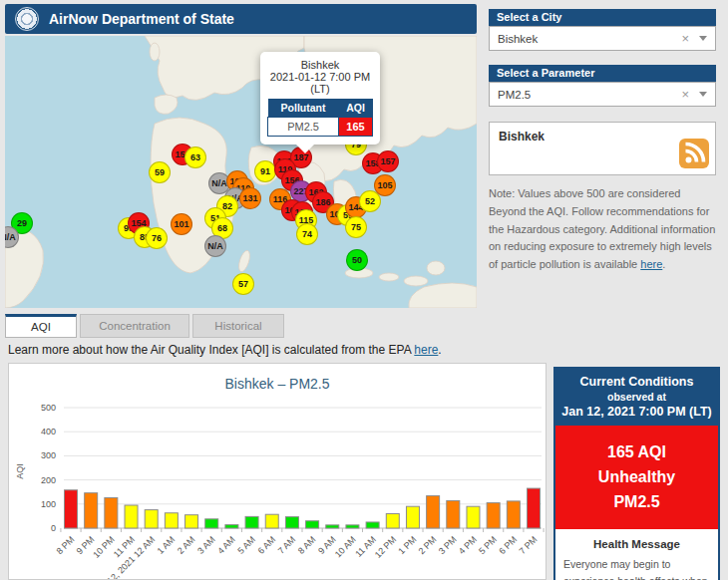  What do you see at coordinates (589, 95) in the screenshot?
I see `parameter-select-value: PM2.5` at bounding box center [589, 95].